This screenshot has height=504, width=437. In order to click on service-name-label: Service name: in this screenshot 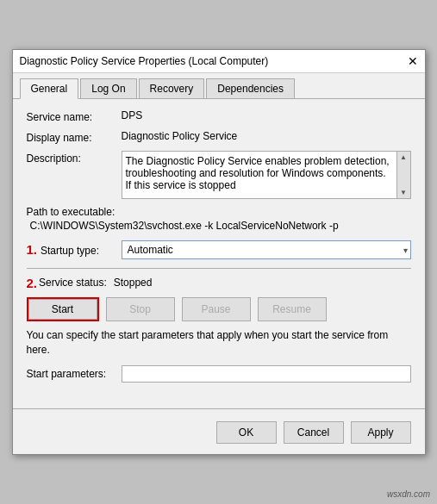, I will do `click(74, 116)`.